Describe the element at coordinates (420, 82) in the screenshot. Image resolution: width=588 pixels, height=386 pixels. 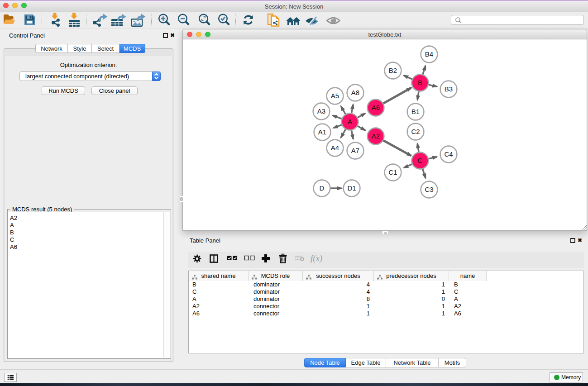
I see `svg-text: B` at that location.